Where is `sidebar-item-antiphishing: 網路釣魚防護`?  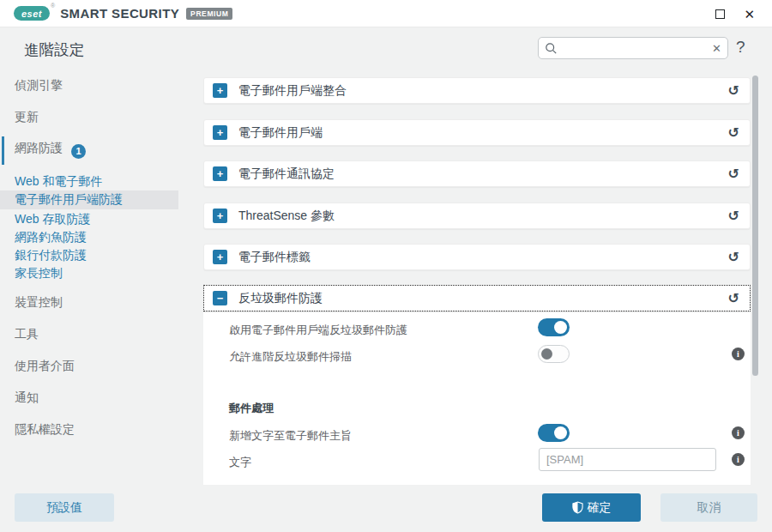 sidebar-item-antiphishing: 網路釣魚防護 is located at coordinates (51, 238).